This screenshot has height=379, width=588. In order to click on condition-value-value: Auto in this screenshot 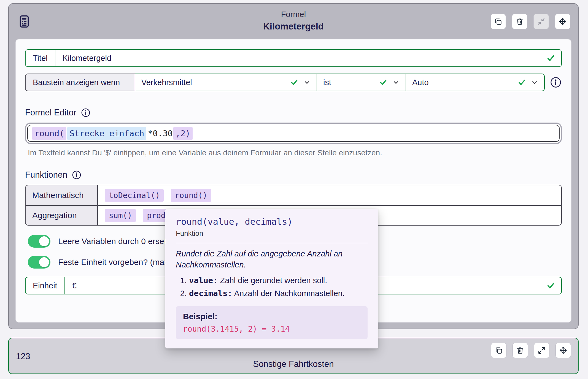, I will do `click(420, 83)`.